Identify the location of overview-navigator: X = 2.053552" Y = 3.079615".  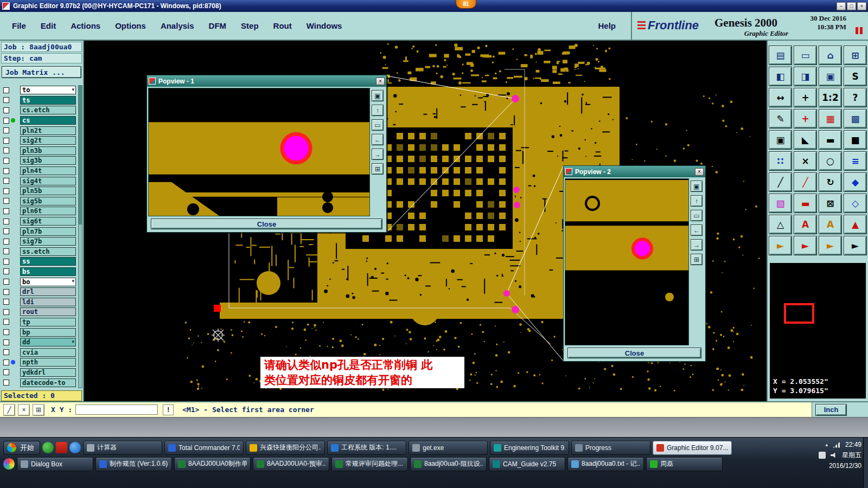
(818, 331).